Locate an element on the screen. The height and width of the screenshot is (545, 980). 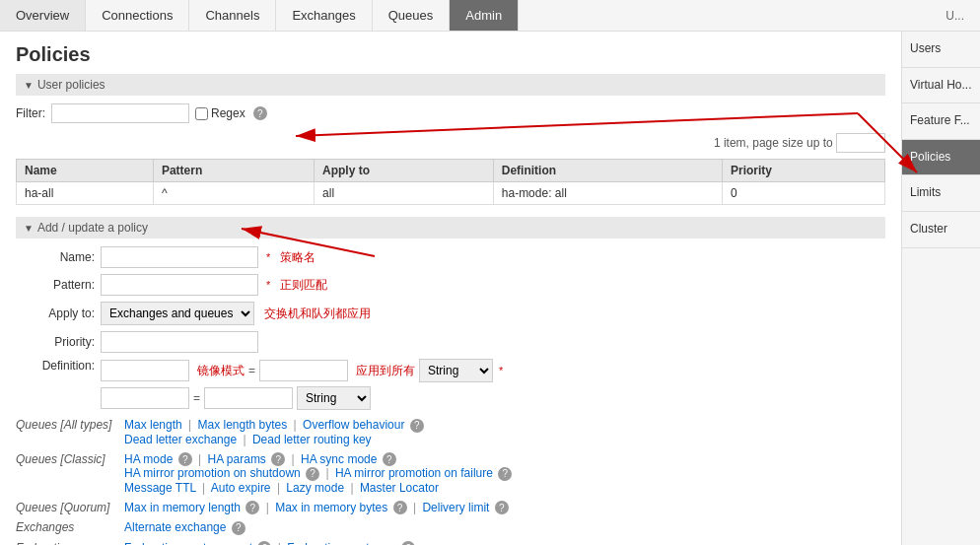
link-dead-letter-routing-key: Dead letter routing key is located at coordinates (312, 440).